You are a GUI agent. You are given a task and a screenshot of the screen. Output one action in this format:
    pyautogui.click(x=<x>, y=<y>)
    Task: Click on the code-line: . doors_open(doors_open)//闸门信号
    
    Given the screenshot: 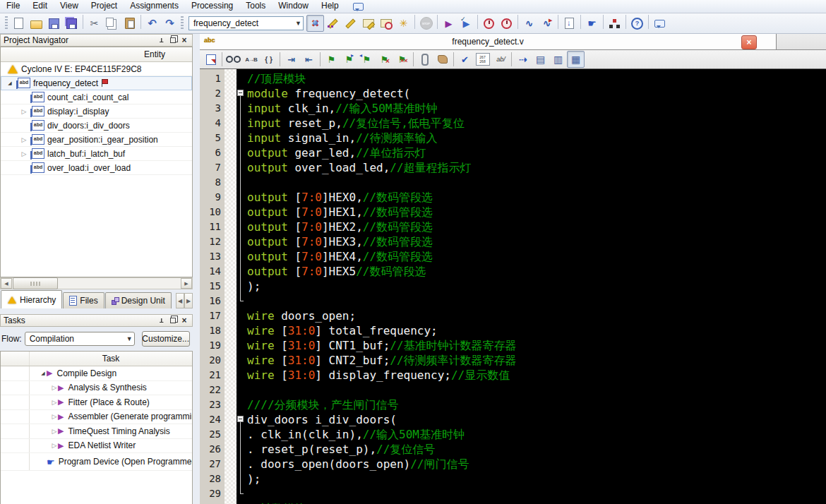 What is the action you would take?
    pyautogui.click(x=531, y=464)
    